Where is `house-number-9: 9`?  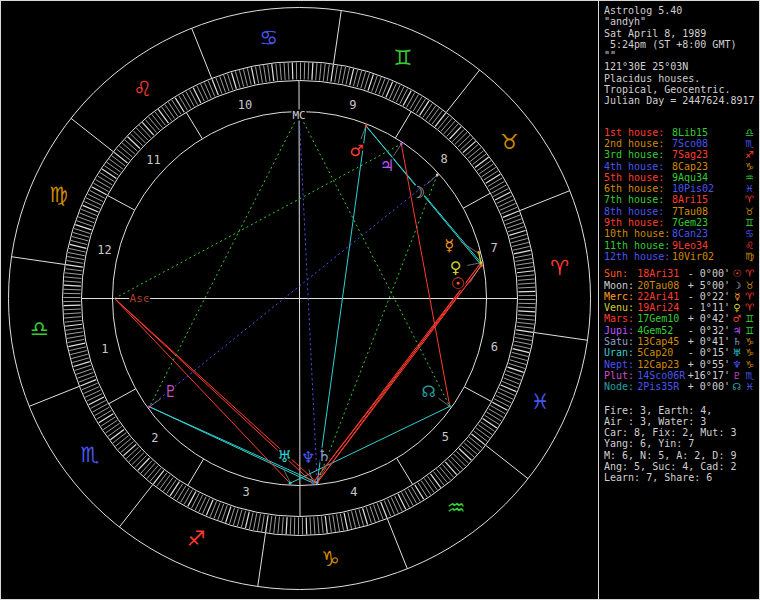 house-number-9: 9 is located at coordinates (352, 105).